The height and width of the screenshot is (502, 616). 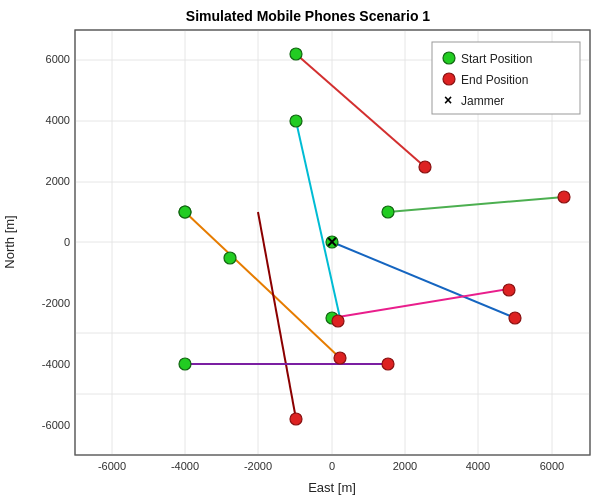 What do you see at coordinates (332, 488) in the screenshot?
I see `x-axis-label: East [m]` at bounding box center [332, 488].